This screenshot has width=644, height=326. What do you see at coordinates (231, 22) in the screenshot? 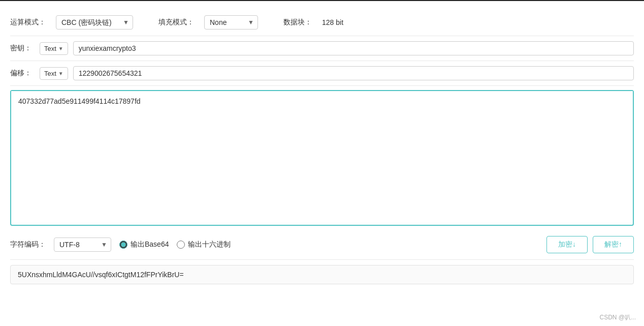
I see `fill-mode-select: None Zero PKCS7 ANSIX923 ISO10126` at bounding box center [231, 22].